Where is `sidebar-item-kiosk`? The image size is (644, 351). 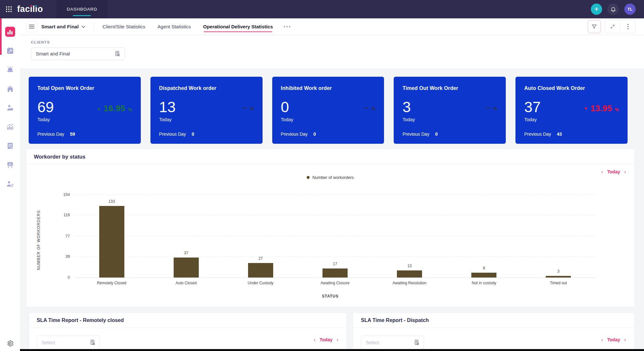
sidebar-item-kiosk is located at coordinates (10, 165).